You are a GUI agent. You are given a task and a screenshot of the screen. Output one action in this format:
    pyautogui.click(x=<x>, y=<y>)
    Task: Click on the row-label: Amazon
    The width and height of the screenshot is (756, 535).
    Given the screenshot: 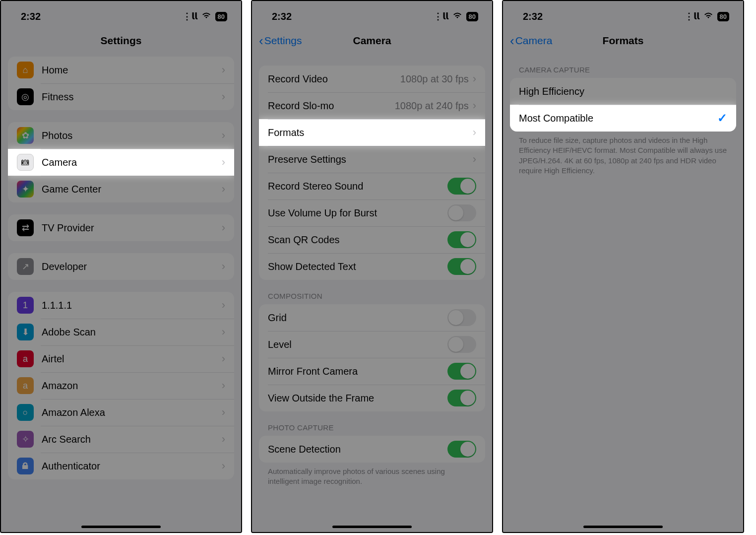 What is the action you would take?
    pyautogui.click(x=132, y=386)
    